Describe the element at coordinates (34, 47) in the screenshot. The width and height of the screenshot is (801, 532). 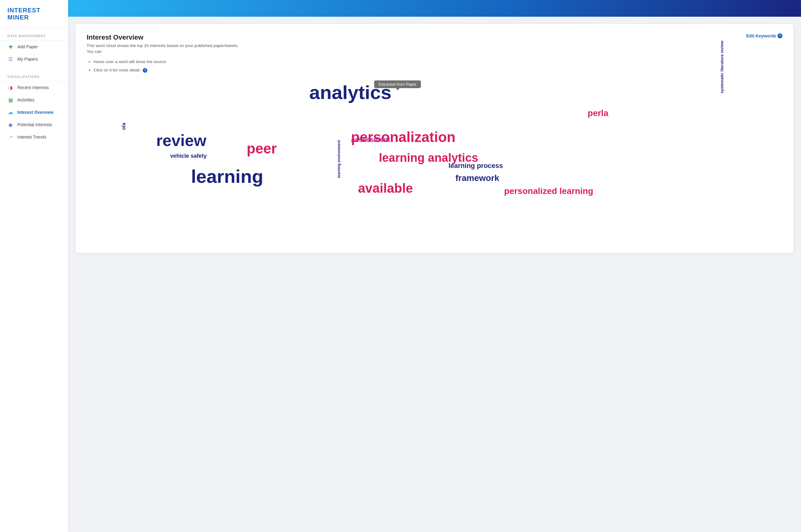
I see `sidebar-item-add-paper: ✚ Add Paper` at that location.